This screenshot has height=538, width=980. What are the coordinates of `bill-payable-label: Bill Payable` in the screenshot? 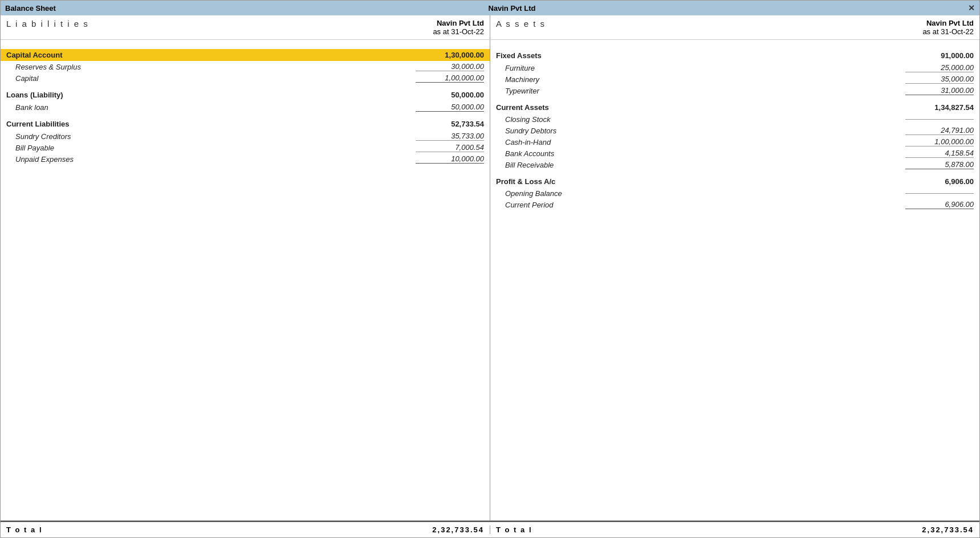 It's located at (215, 148).